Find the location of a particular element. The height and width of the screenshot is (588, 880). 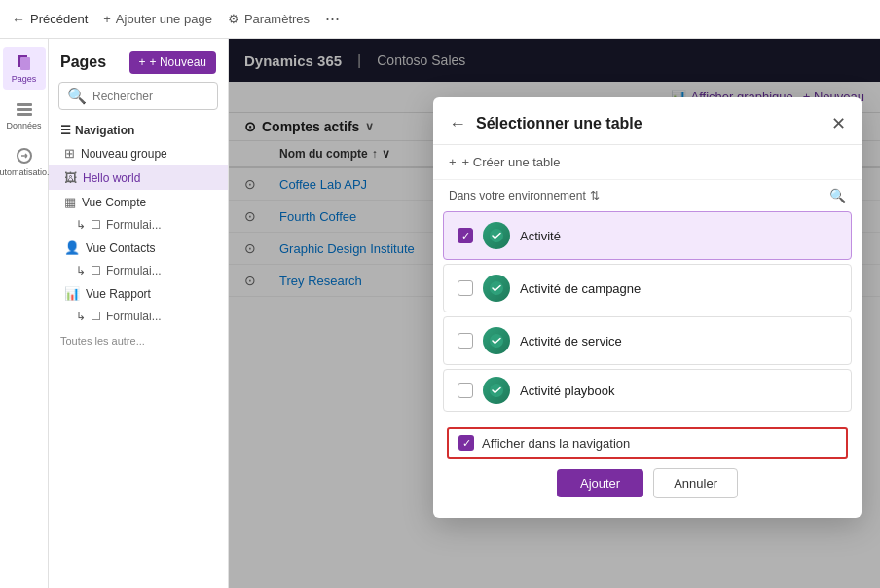

table-item-activite: Activité is located at coordinates (647, 236).